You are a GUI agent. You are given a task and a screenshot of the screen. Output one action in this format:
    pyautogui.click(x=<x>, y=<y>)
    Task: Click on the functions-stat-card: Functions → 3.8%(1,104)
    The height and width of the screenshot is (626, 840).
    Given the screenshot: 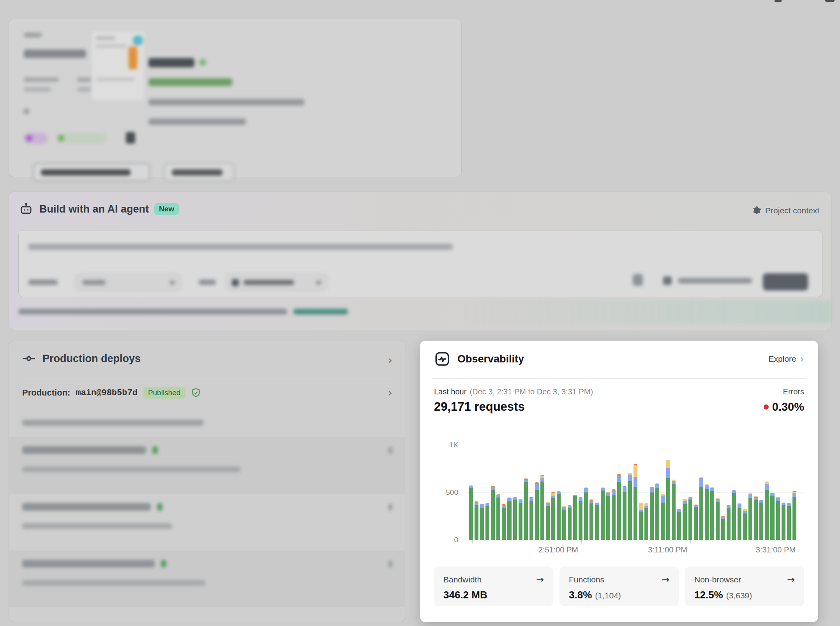 What is the action you would take?
    pyautogui.click(x=619, y=586)
    